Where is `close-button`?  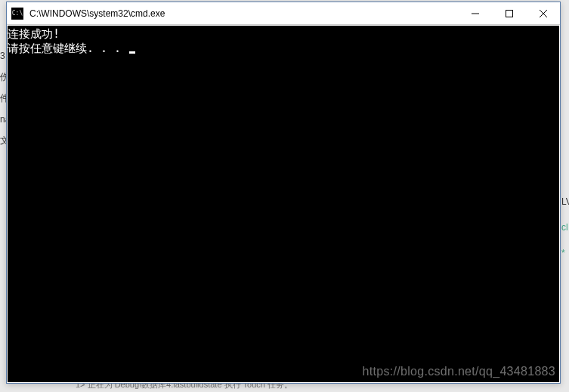
close-button is located at coordinates (543, 14).